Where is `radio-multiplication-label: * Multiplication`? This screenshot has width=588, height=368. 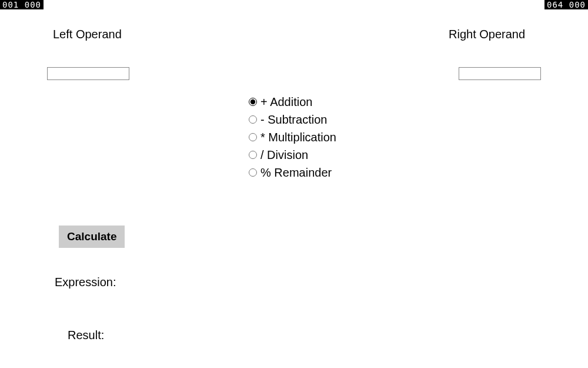 radio-multiplication-label: * Multiplication is located at coordinates (299, 138).